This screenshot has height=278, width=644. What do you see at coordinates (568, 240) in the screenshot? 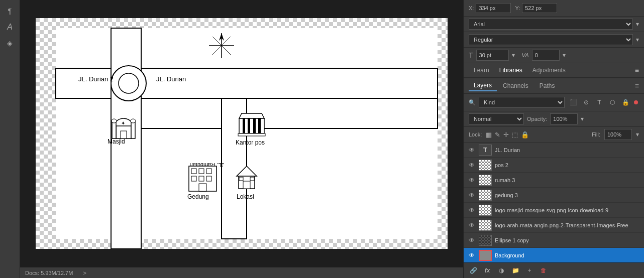
I see `layer-name-ellipse1: Ellipse 1 copy` at bounding box center [568, 240].